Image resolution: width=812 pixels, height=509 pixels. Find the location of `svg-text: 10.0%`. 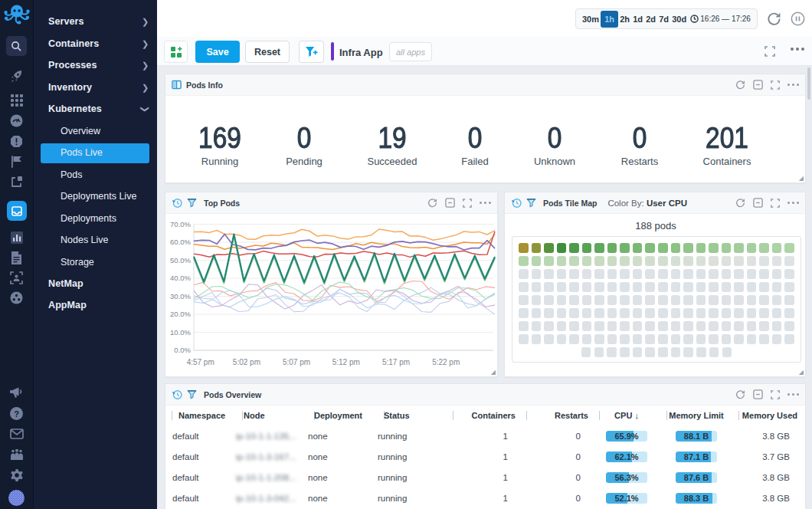

svg-text: 10.0% is located at coordinates (181, 333).